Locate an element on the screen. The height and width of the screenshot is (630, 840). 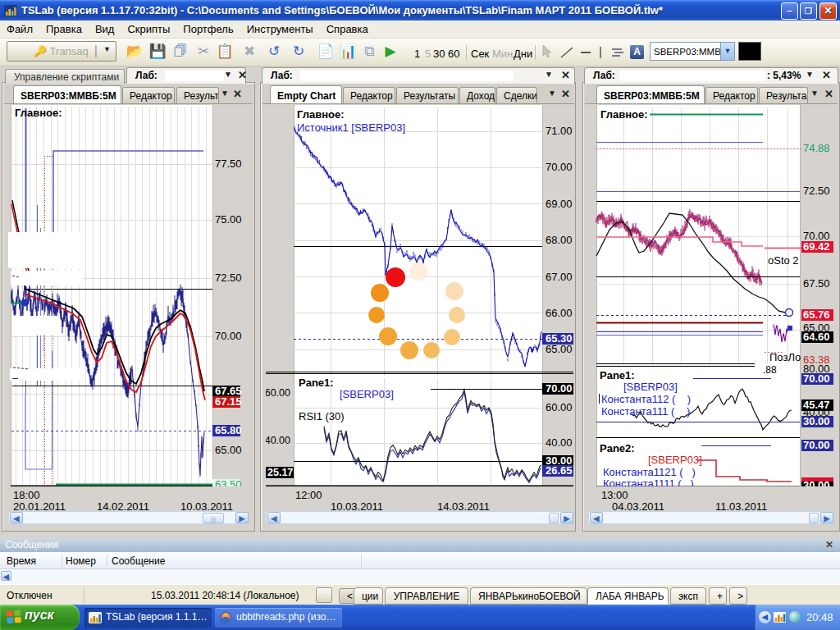
svg-text: ПозЛо is located at coordinates (785, 358).